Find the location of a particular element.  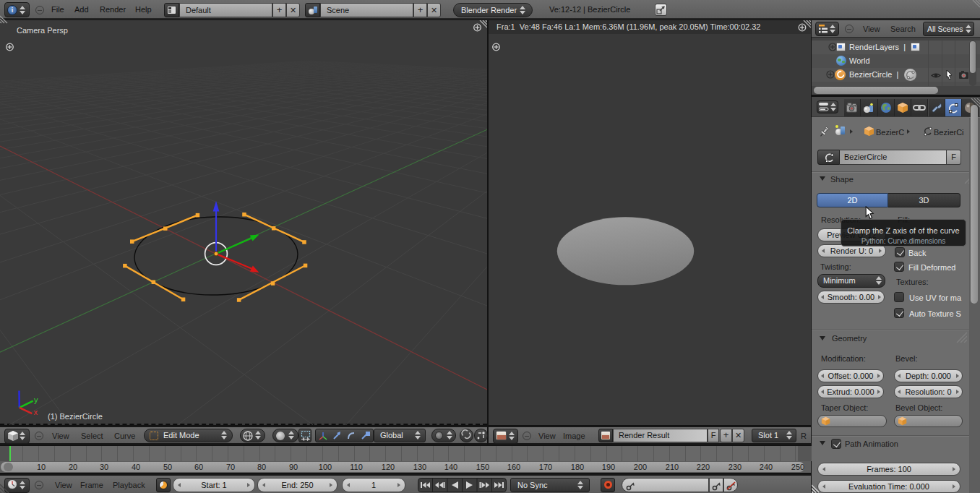

svg-text: x is located at coordinates (36, 412).